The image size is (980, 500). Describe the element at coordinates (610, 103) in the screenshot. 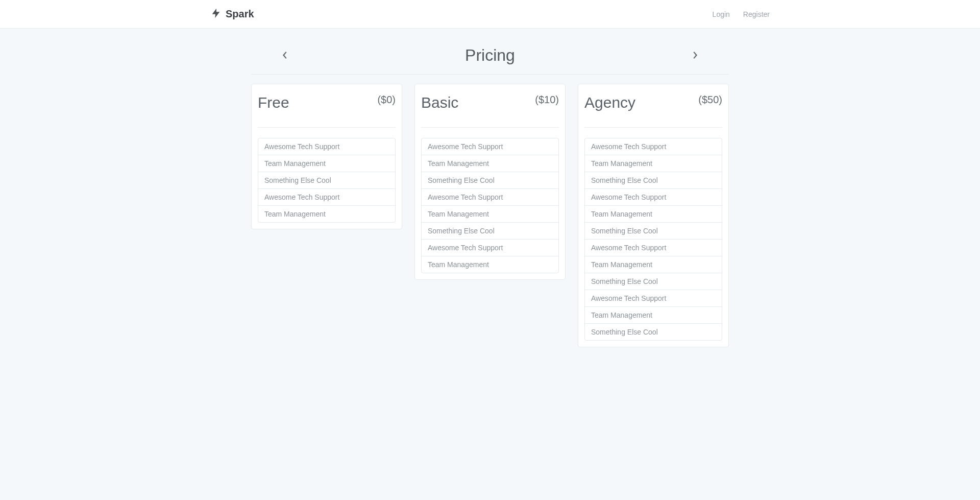

I see `plan-name: Agency` at that location.